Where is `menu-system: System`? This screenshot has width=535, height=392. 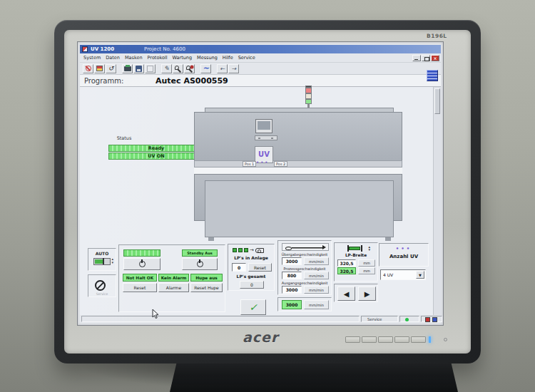 menu-system: System is located at coordinates (92, 58).